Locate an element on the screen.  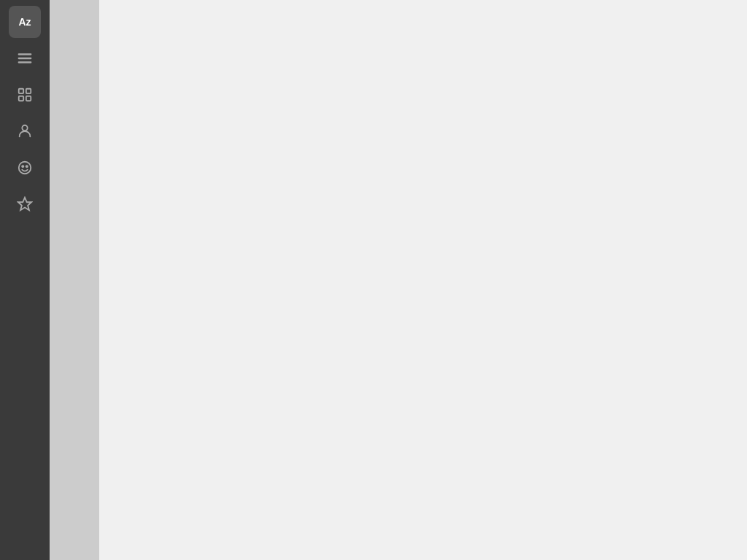
menu-icon is located at coordinates (25, 58).